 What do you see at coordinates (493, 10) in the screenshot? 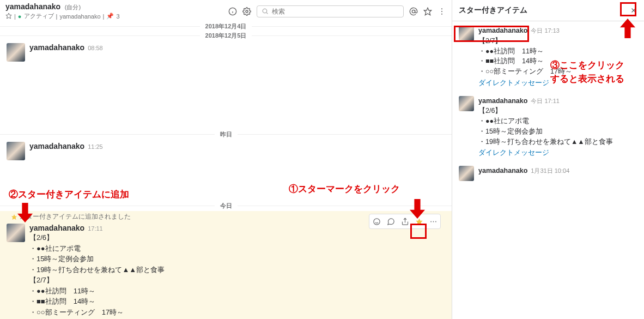
I see `pane-title: スター付きアイテム` at bounding box center [493, 10].